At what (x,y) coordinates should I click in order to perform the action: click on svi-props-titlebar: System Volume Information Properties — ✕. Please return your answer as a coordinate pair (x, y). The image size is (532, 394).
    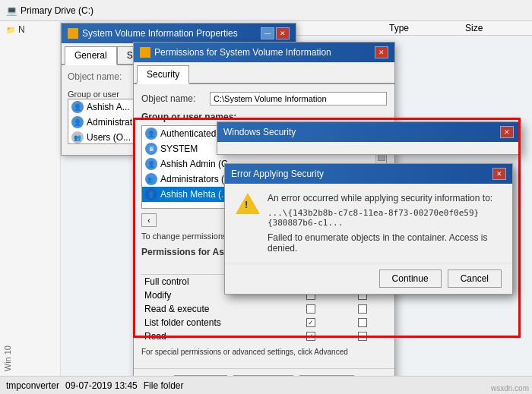
    Looking at the image, I should click on (179, 33).